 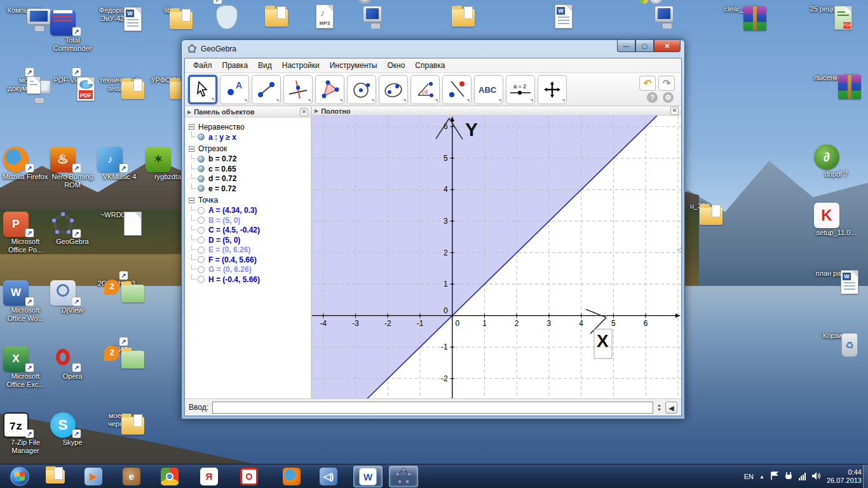 I want to click on tree-item: A = (4.34, 0.3), so click(x=250, y=211).